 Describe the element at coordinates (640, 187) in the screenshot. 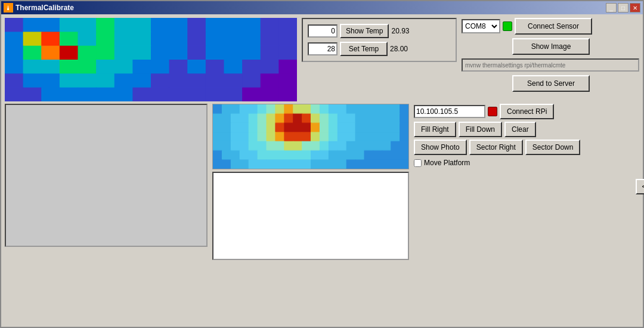

I see `left-arrow-button: <` at that location.